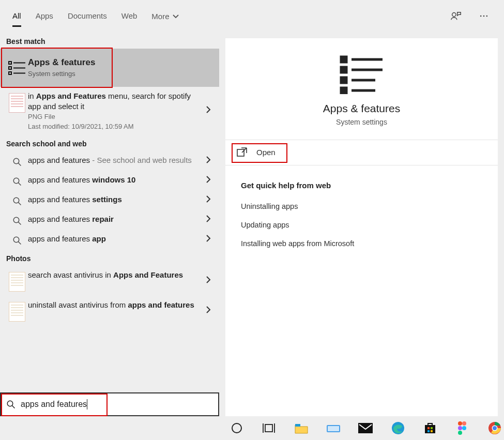 The height and width of the screenshot is (440, 504). Describe the element at coordinates (398, 428) in the screenshot. I see `taskbar-edge` at that location.